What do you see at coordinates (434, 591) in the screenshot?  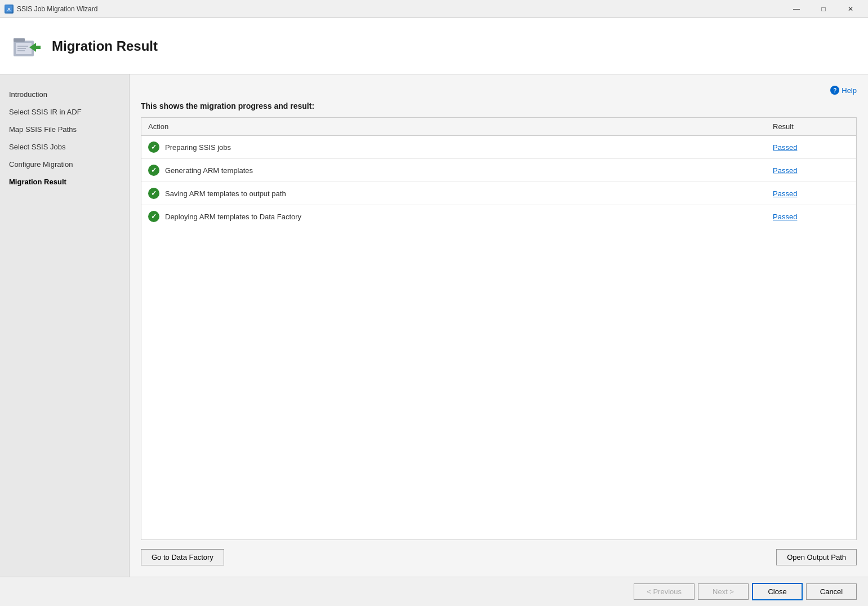 I see `footer: < Previous Next > Close Cancel` at bounding box center [434, 591].